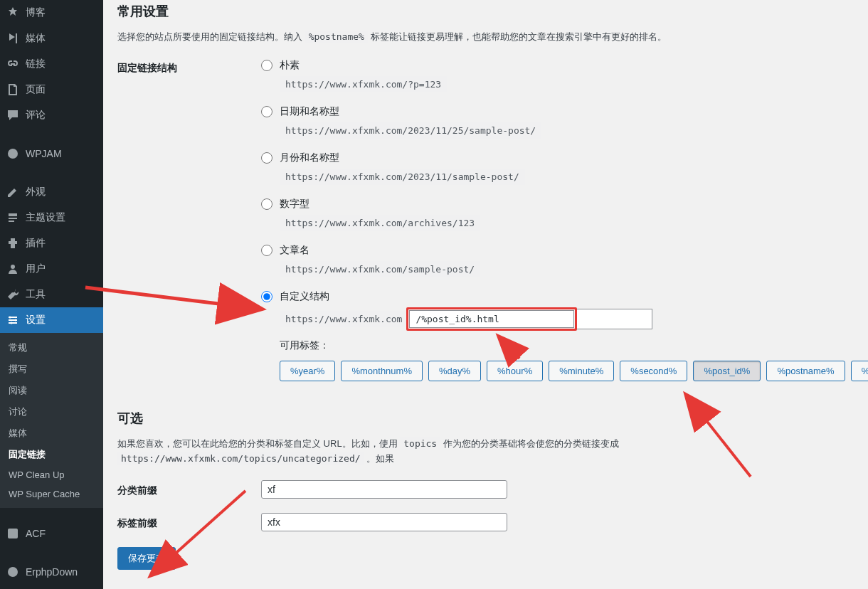 This screenshot has width=868, height=589. What do you see at coordinates (51, 38) in the screenshot?
I see `menu-item-media: 媒体` at bounding box center [51, 38].